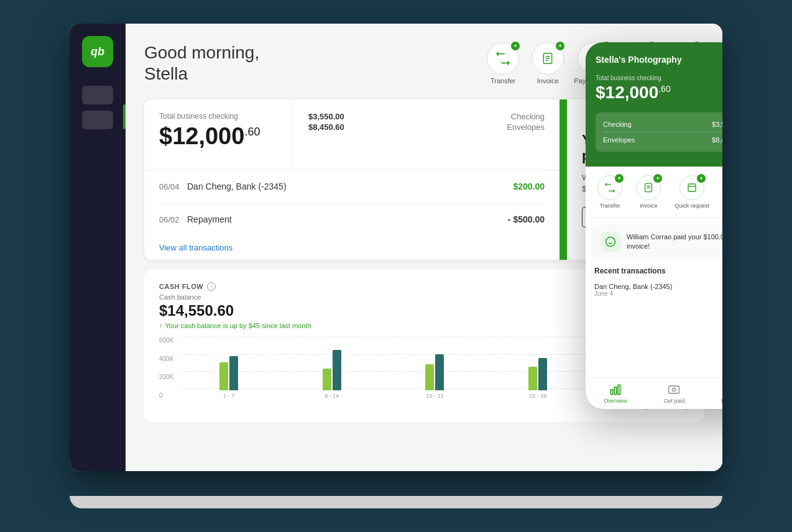  What do you see at coordinates (692, 206) in the screenshot?
I see `mobile-quick-request-label: Quick request` at bounding box center [692, 206].